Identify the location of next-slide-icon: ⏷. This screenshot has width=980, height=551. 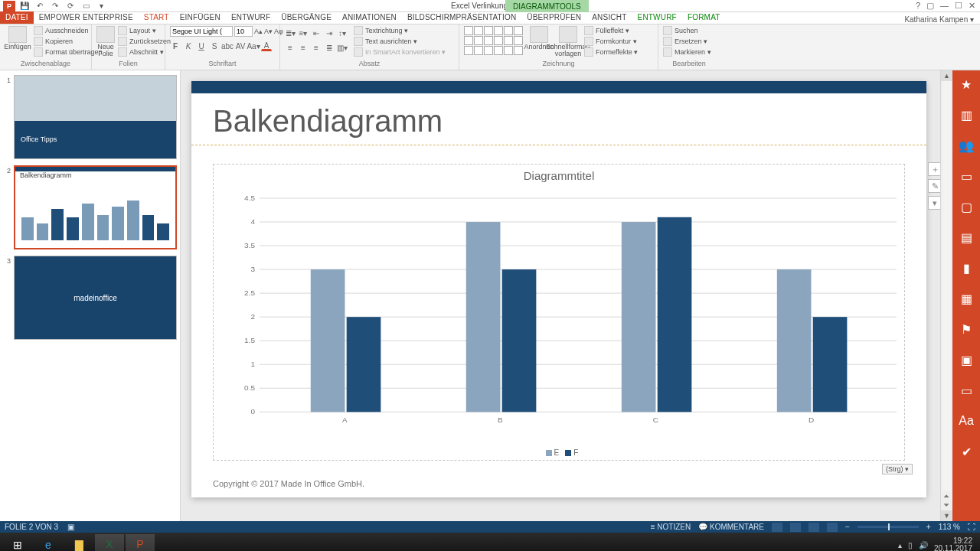
(946, 506).